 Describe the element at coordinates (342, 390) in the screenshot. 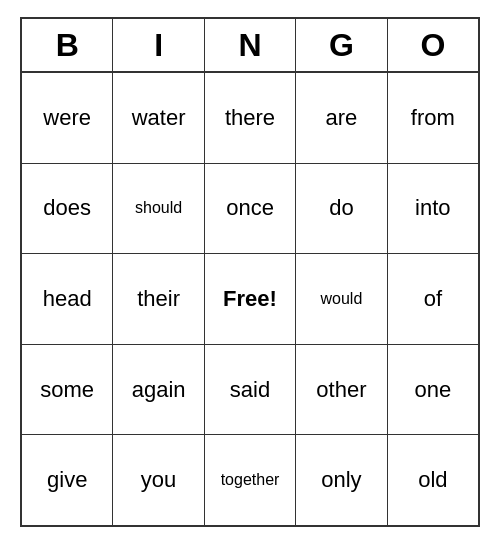

I see `bingo-cell: other` at that location.